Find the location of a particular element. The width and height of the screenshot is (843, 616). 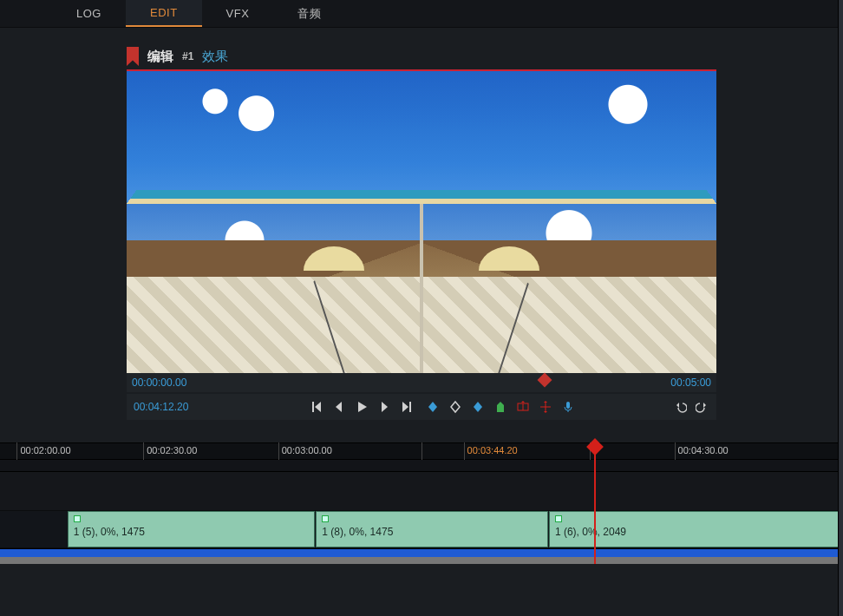

tab-vfx: VFX is located at coordinates (238, 14).